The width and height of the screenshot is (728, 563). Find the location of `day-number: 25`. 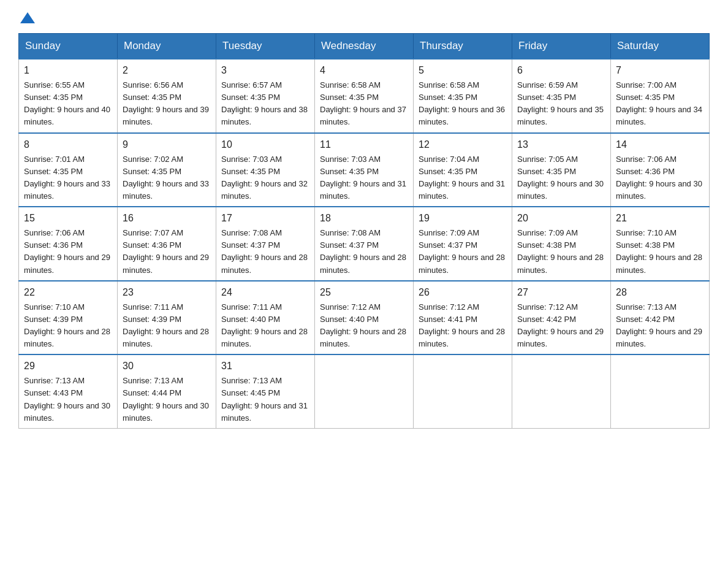

day-number: 25 is located at coordinates (364, 293).